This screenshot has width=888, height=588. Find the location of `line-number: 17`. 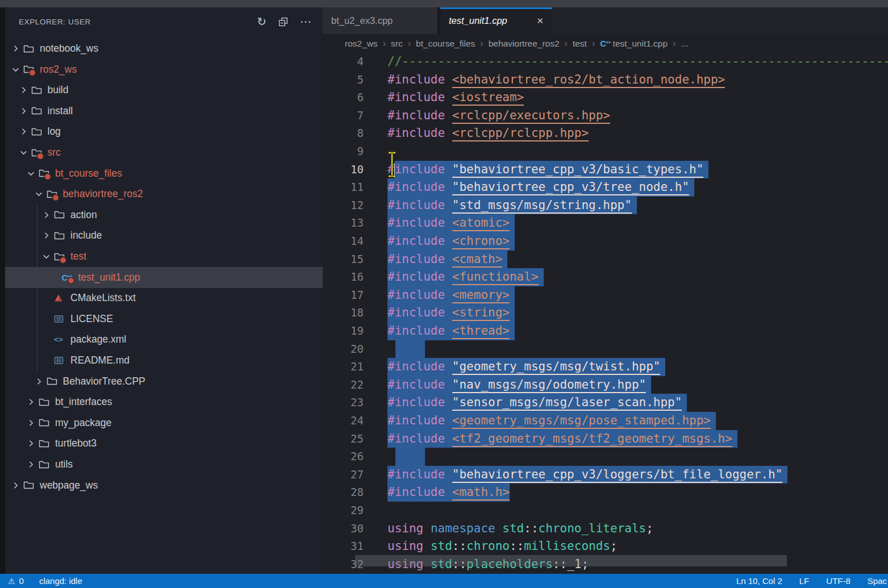

line-number: 17 is located at coordinates (343, 295).